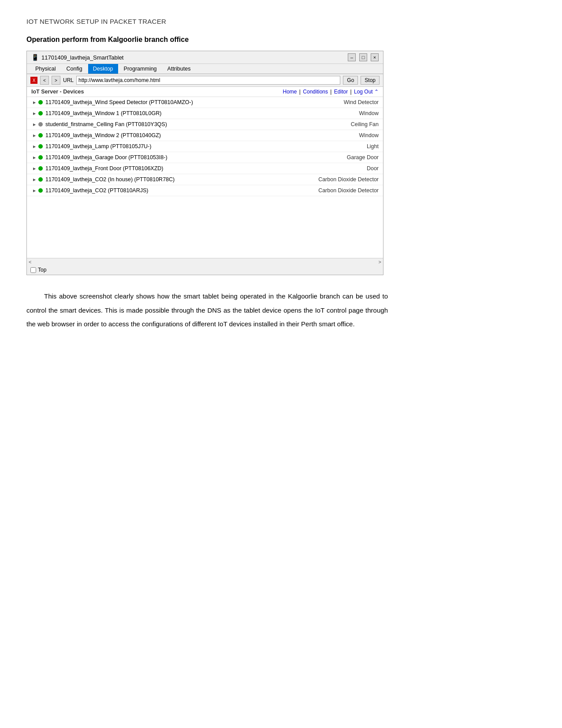 This screenshot has width=562, height=728. What do you see at coordinates (42, 270) in the screenshot?
I see `top-checkbox-label: Top` at bounding box center [42, 270].